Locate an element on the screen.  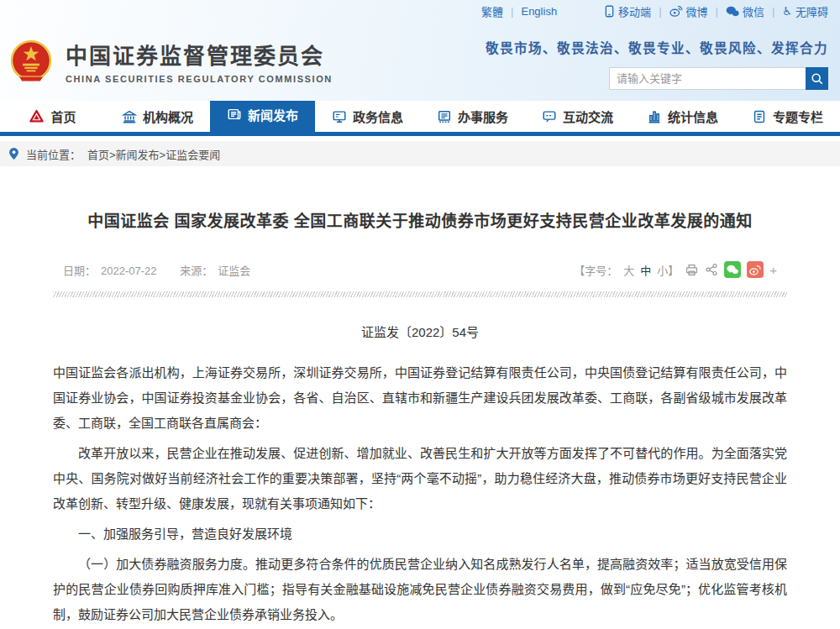
mobile-phone-icon is located at coordinates (610, 12).